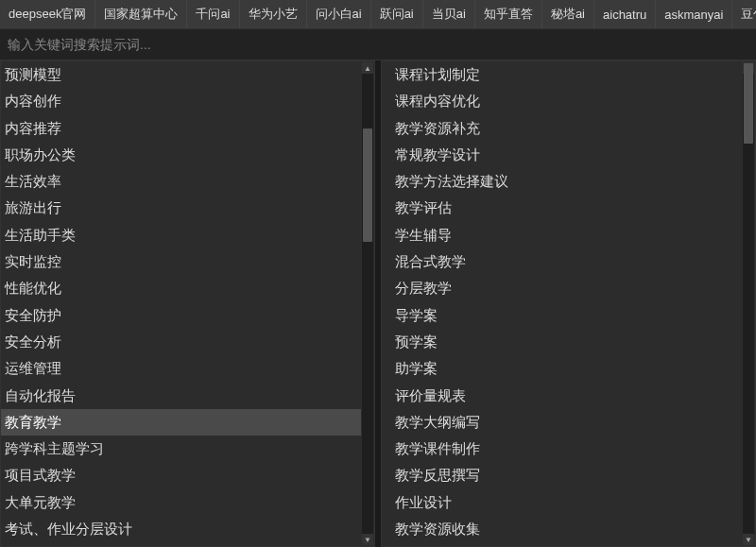 The image size is (756, 547). I want to click on tab-11: 豆包ai, so click(745, 14).